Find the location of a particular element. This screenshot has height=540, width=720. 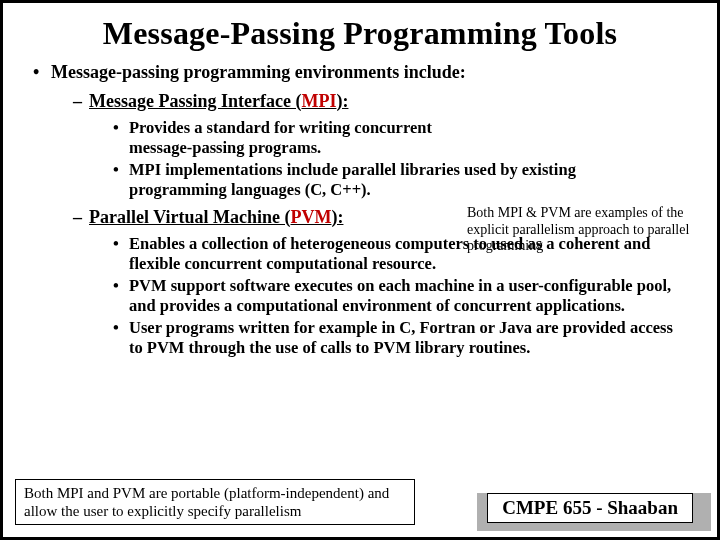

pvm-bullet-2-text: PVM support software executes on each ma… is located at coordinates (400, 296).